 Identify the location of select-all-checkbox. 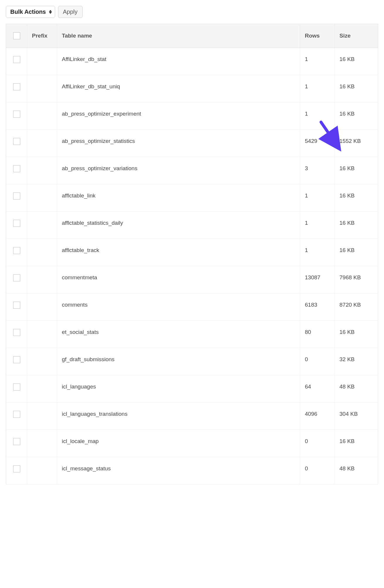
(17, 36).